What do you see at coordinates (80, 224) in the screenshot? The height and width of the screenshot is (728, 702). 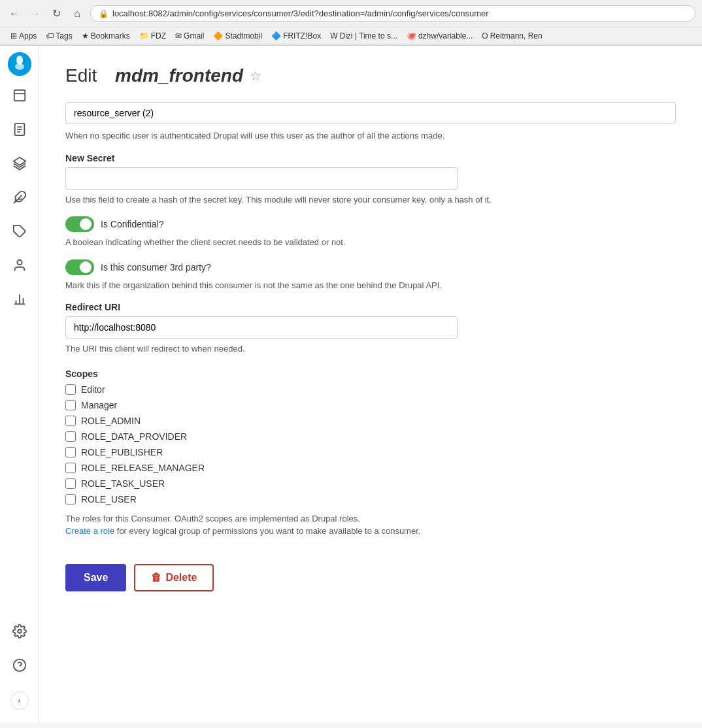 I see `is-confidential-slider` at bounding box center [80, 224].